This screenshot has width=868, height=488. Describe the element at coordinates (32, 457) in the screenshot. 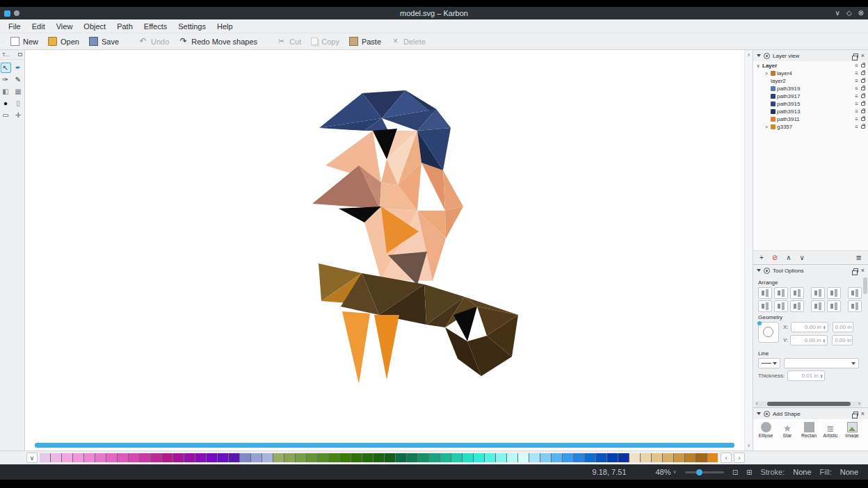

I see `palette-menu-button: ∨` at that location.